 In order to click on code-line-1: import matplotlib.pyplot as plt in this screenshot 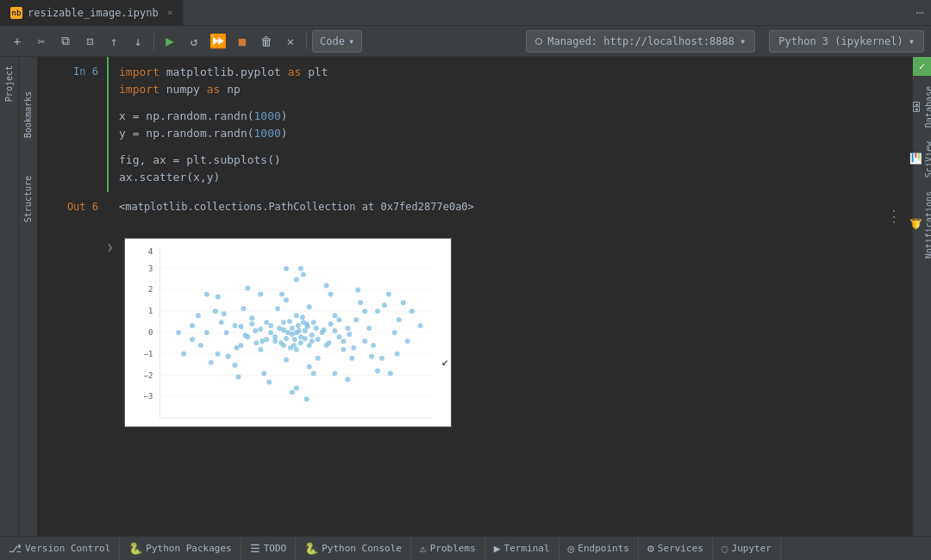, I will do `click(510, 72)`.